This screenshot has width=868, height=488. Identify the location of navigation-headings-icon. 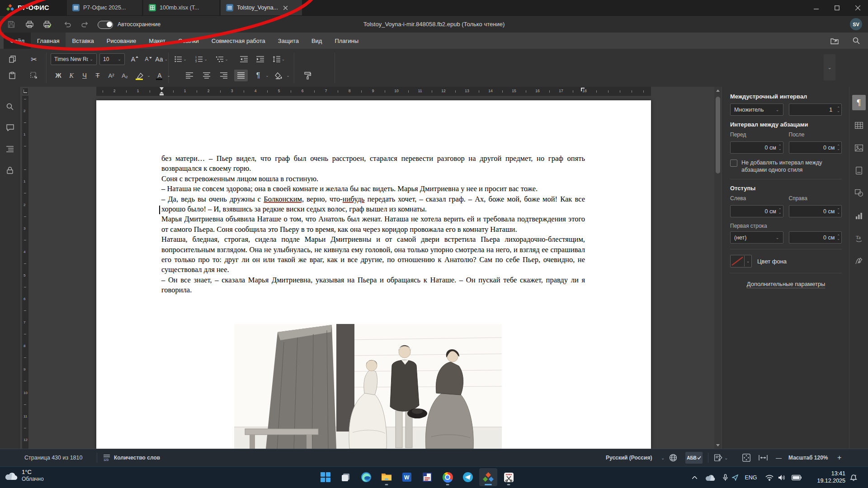
(10, 149).